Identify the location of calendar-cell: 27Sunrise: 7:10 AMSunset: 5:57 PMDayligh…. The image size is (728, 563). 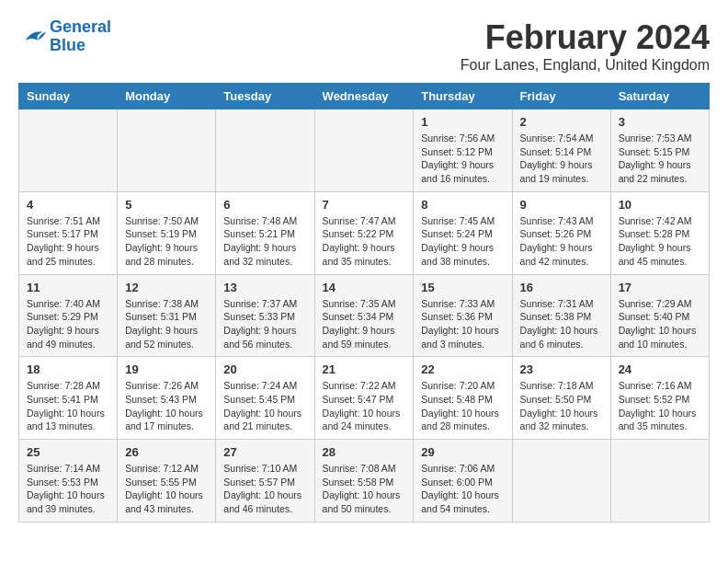
(265, 481).